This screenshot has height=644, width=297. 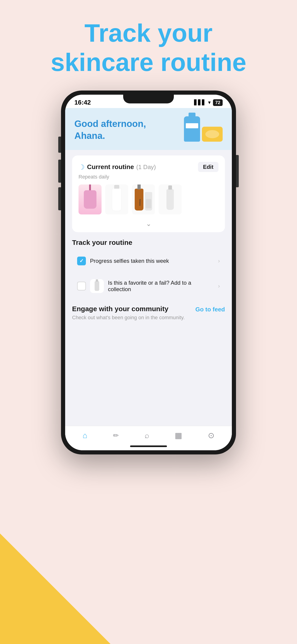 What do you see at coordinates (200, 102) in the screenshot?
I see `signal-icon: ▋▋▋` at bounding box center [200, 102].